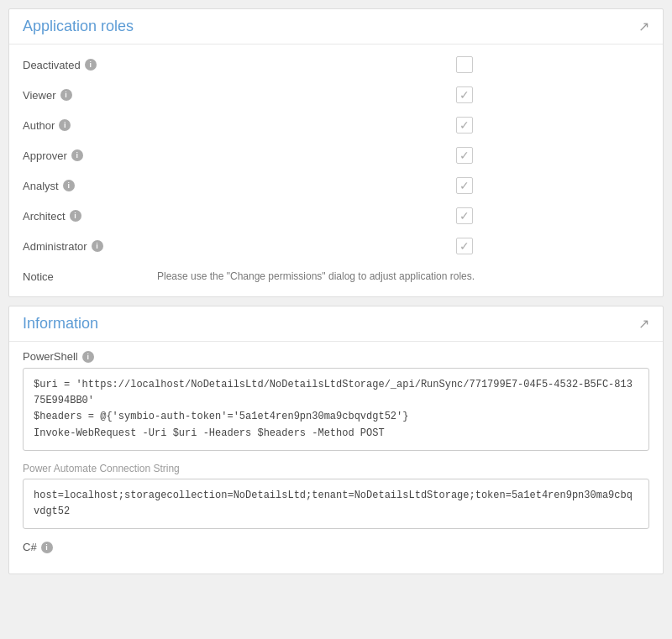 The width and height of the screenshot is (672, 639). I want to click on role-info-icon-analyst: i, so click(69, 186).